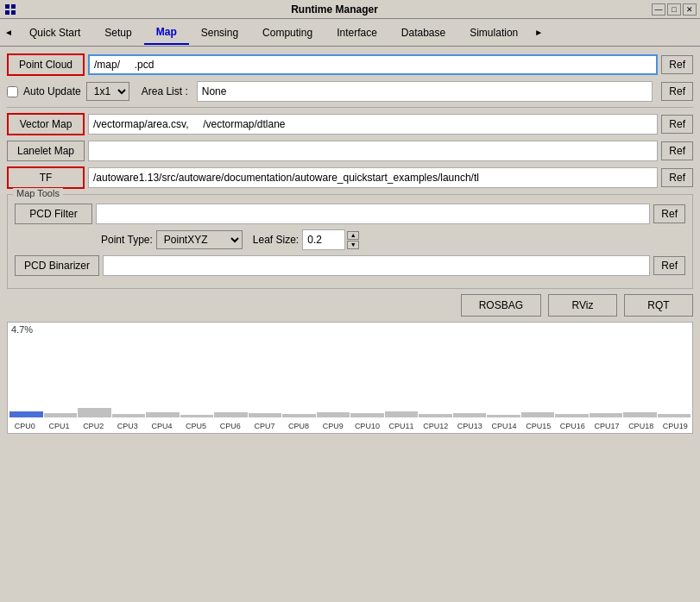  I want to click on cpu-label-19: CPU19, so click(675, 426).